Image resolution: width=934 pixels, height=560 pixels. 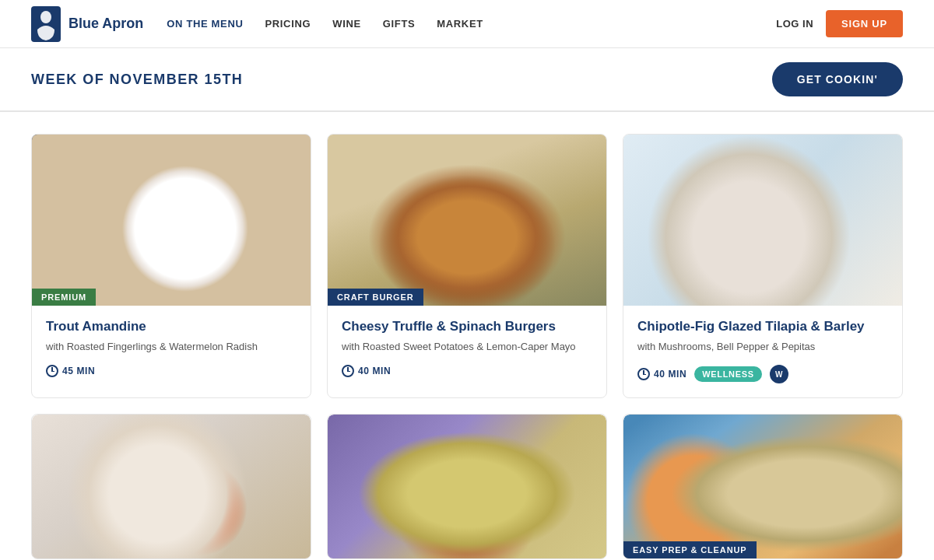 I want to click on time-badge-burger: 40 MIN, so click(x=366, y=371).